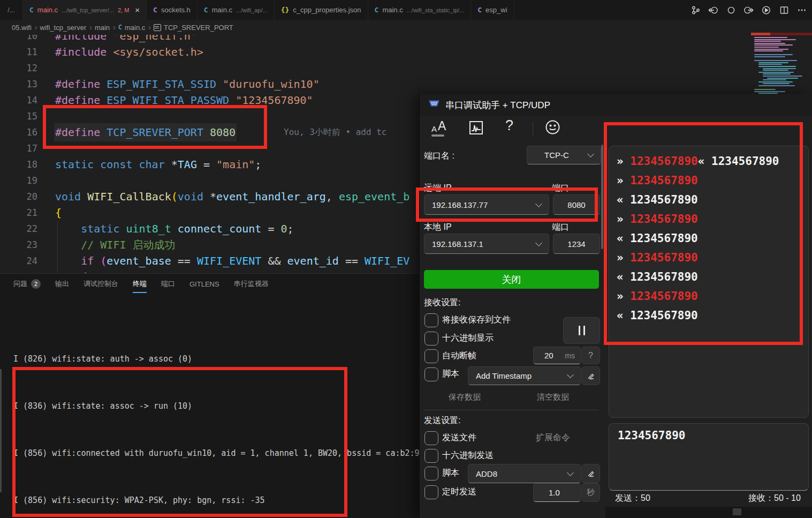 The height and width of the screenshot is (518, 812). I want to click on panel-tab: 串行监视器, so click(252, 286).